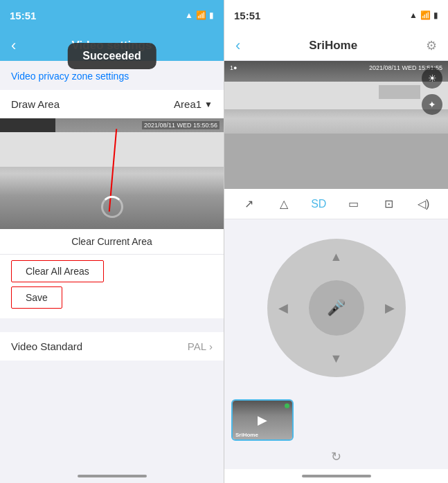 The height and width of the screenshot is (483, 448). What do you see at coordinates (337, 308) in the screenshot?
I see `dpad-container: ▲ ▼ ◀ ▶ 🎤` at bounding box center [337, 308].